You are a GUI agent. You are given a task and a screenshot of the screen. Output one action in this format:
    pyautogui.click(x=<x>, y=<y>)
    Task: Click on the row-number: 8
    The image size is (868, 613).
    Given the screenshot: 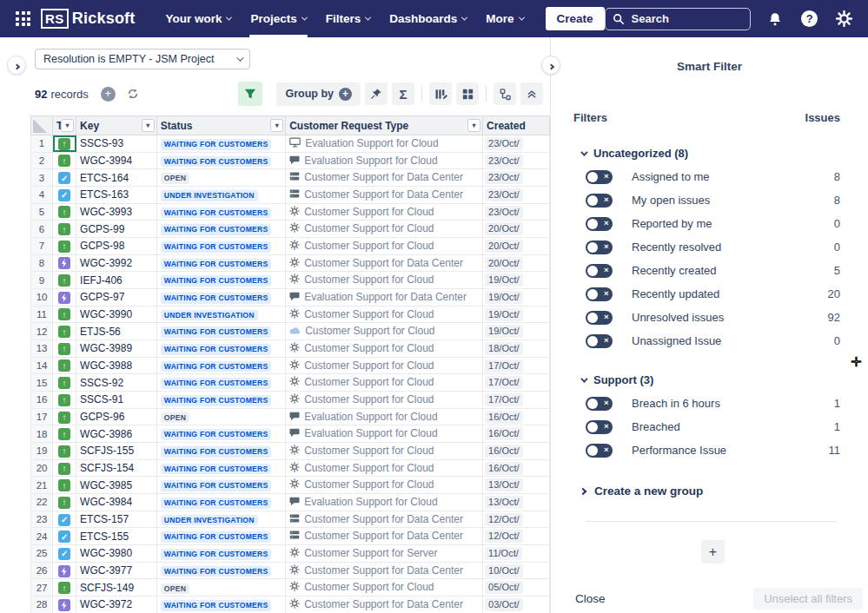 What is the action you would take?
    pyautogui.click(x=42, y=263)
    